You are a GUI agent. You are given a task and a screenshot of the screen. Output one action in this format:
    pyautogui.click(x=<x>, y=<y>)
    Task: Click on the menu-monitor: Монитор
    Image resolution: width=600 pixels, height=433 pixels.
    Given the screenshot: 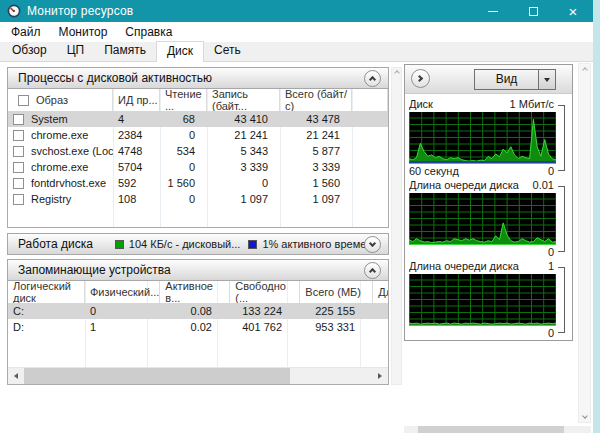 What is the action you would take?
    pyautogui.click(x=84, y=32)
    